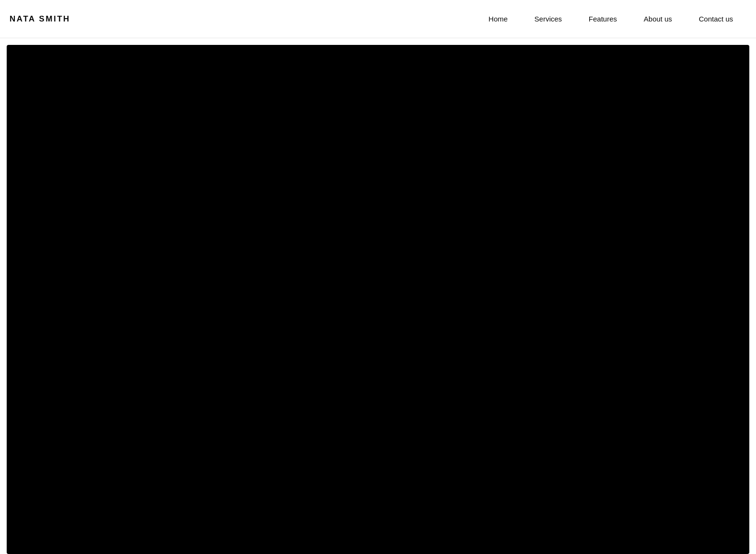 The width and height of the screenshot is (756, 554). What do you see at coordinates (658, 19) in the screenshot?
I see `nav-item-about: About us` at bounding box center [658, 19].